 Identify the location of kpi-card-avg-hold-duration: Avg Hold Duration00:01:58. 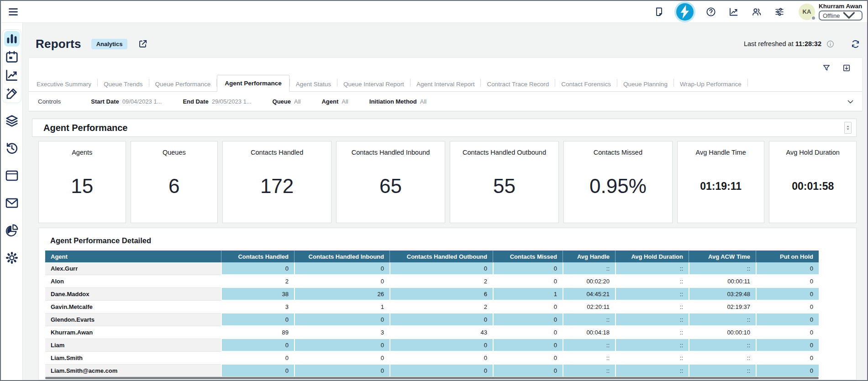
(813, 182).